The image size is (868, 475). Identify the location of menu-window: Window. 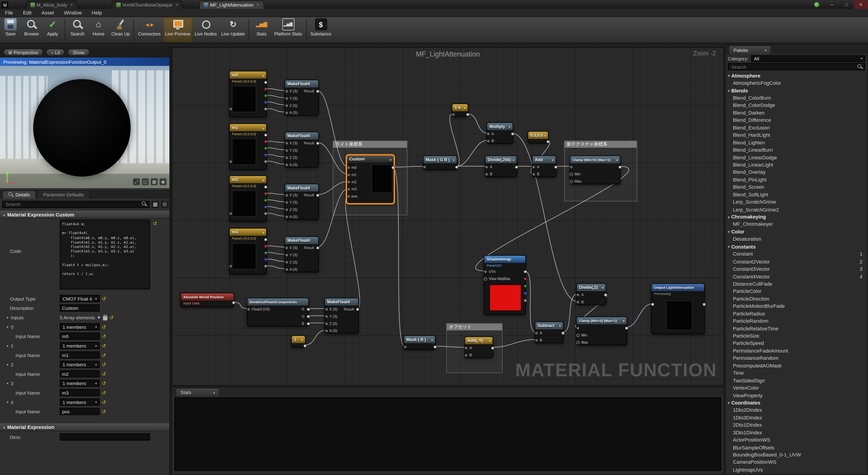
(73, 13).